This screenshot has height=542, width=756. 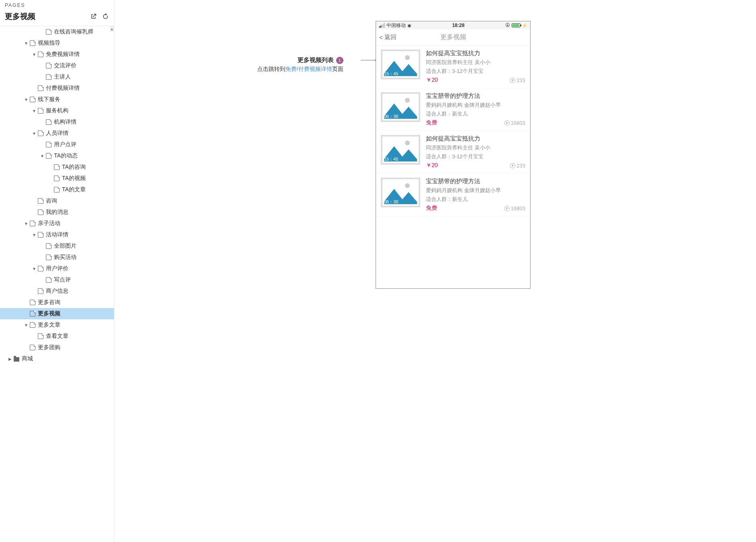 I want to click on carrier-label: 中国移动, so click(x=396, y=26).